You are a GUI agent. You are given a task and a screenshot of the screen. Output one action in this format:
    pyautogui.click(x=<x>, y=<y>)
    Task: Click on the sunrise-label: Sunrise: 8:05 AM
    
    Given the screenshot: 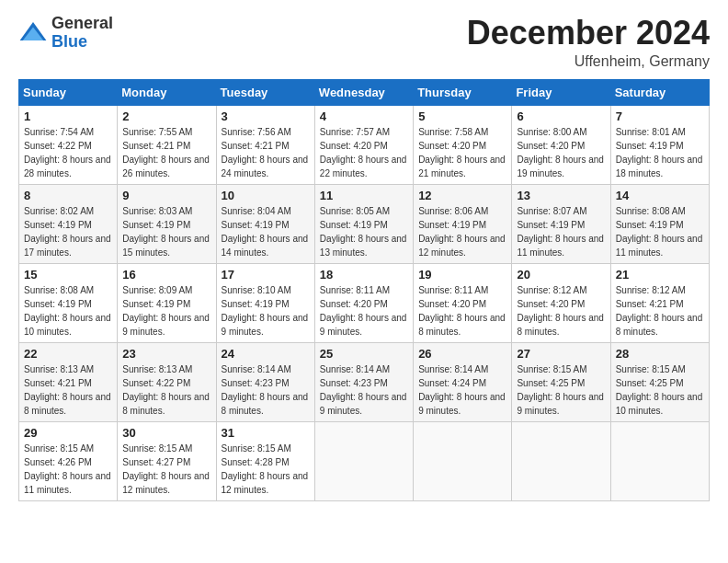 What is the action you would take?
    pyautogui.click(x=355, y=212)
    